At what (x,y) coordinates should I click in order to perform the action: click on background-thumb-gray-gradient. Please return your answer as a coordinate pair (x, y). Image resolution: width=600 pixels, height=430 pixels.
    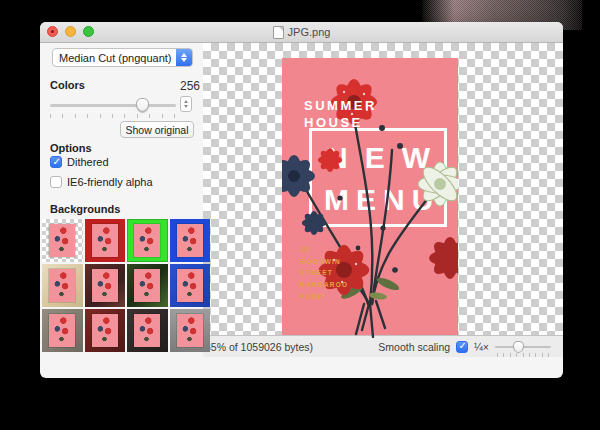
    Looking at the image, I should click on (190, 330).